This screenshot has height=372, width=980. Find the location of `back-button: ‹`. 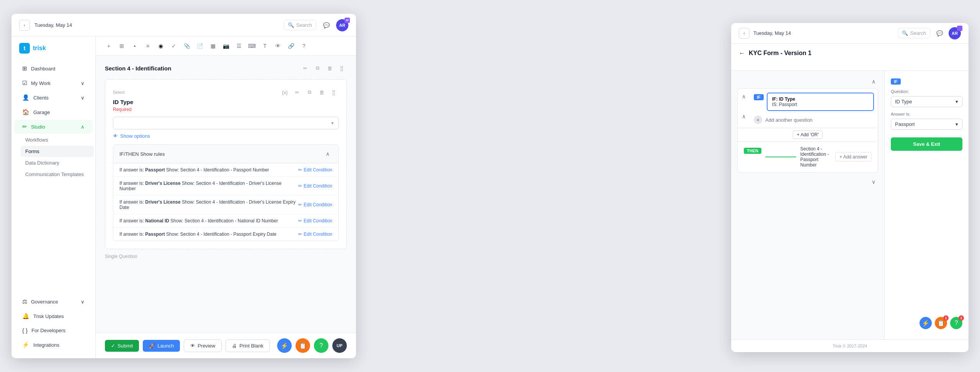

back-button: ‹ is located at coordinates (24, 25).